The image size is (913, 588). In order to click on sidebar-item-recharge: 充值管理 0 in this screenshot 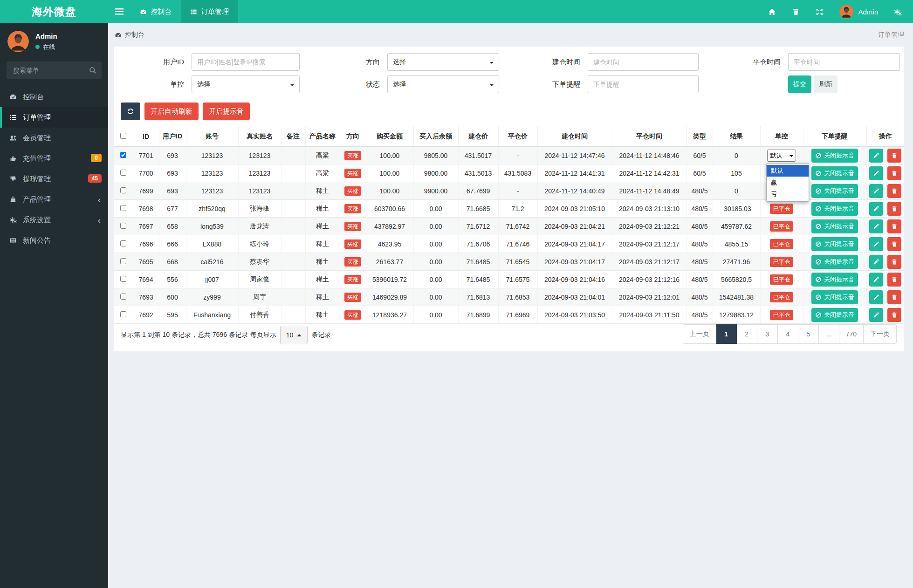, I will do `click(54, 158)`.